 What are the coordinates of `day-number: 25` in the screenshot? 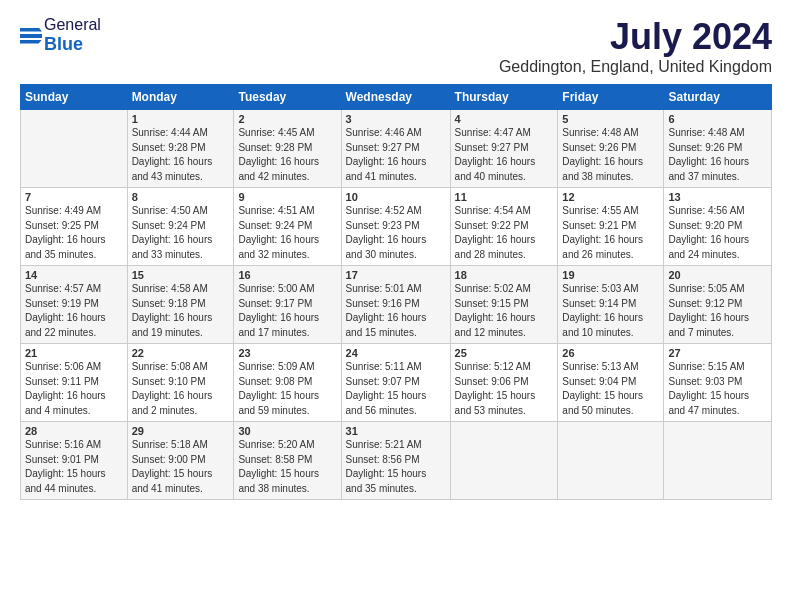 It's located at (504, 353).